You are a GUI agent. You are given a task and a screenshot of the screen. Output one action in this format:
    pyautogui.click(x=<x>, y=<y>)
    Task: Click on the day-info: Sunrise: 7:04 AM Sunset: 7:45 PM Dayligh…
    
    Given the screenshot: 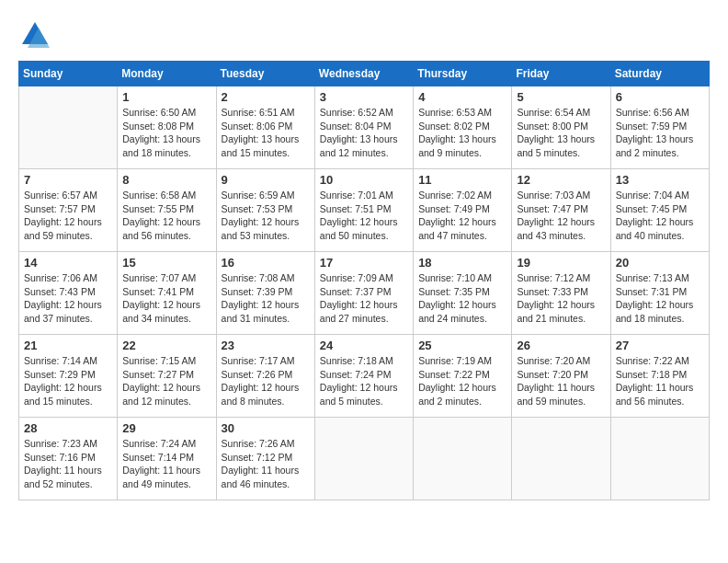 What is the action you would take?
    pyautogui.click(x=660, y=215)
    